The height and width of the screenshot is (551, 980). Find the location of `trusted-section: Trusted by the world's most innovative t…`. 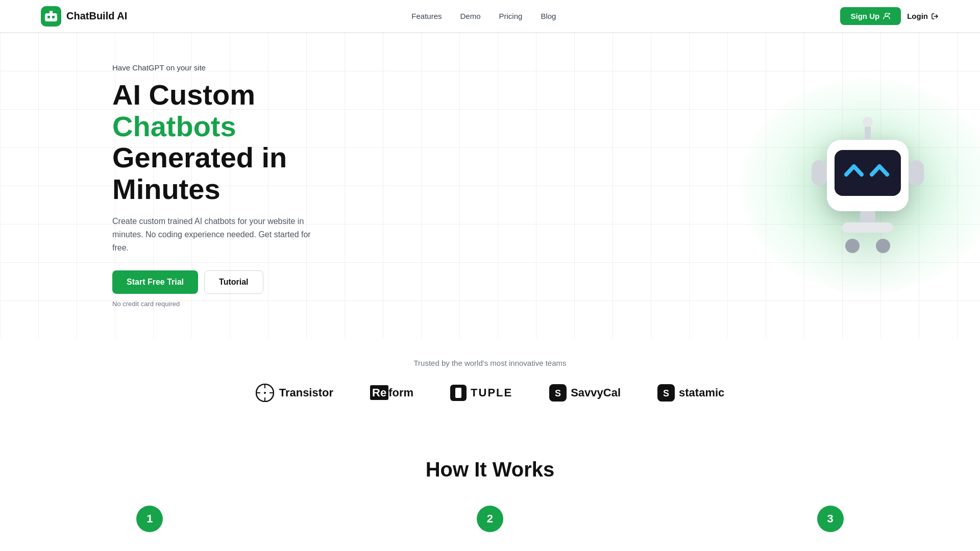

trusted-section: Trusted by the world's most innovative t… is located at coordinates (490, 378).